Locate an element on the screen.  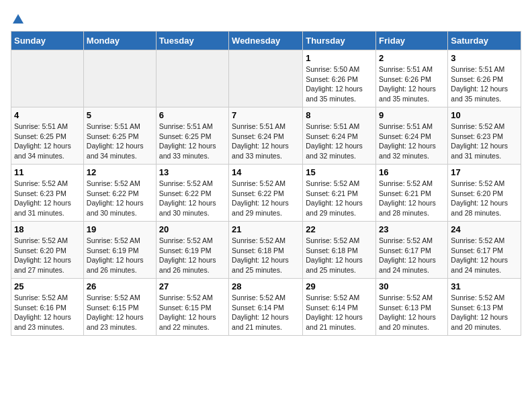
day-number: 20 is located at coordinates (192, 230).